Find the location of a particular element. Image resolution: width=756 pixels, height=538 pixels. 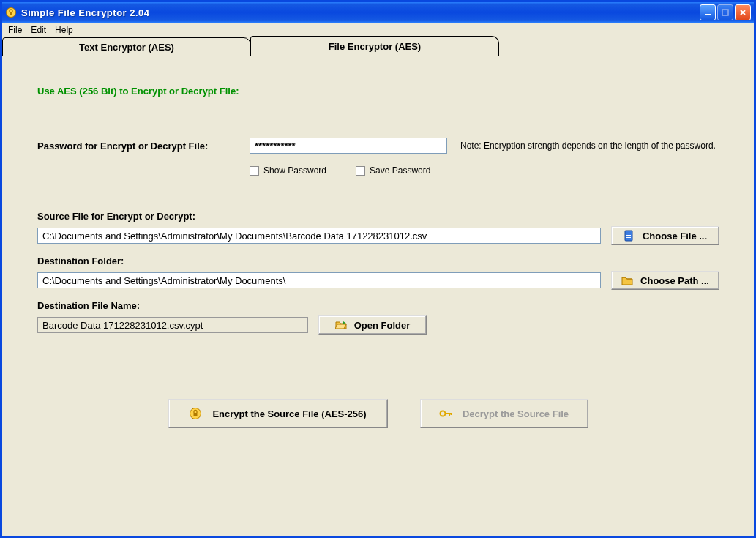

password-note: Note: Encryption strength depends on the… is located at coordinates (588, 146).